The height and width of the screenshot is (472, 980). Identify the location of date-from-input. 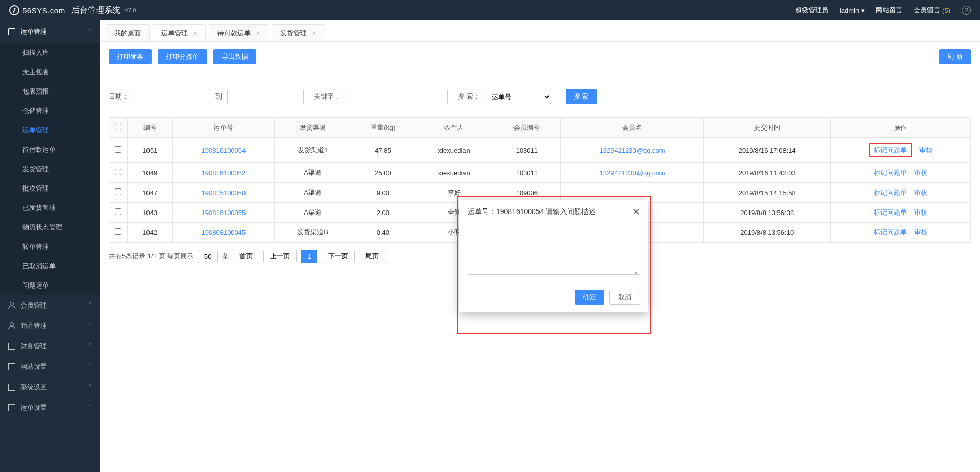
(172, 97).